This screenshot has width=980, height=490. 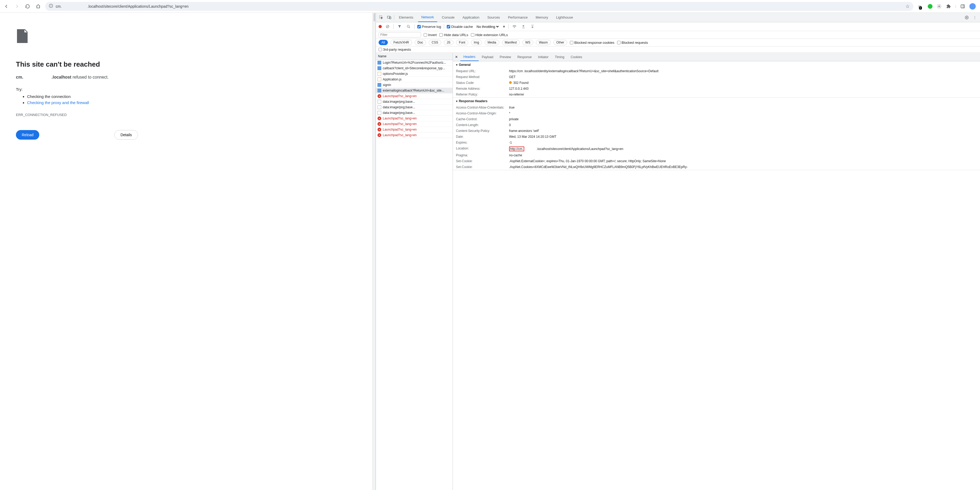 I want to click on chip-js: JS, so click(x=449, y=43).